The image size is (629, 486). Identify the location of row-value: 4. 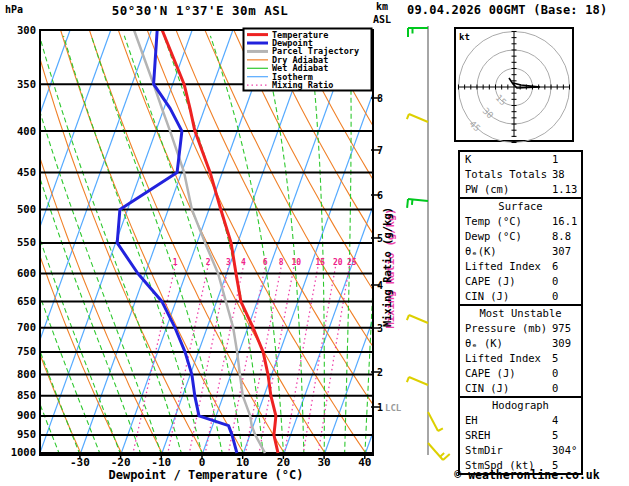
(555, 420).